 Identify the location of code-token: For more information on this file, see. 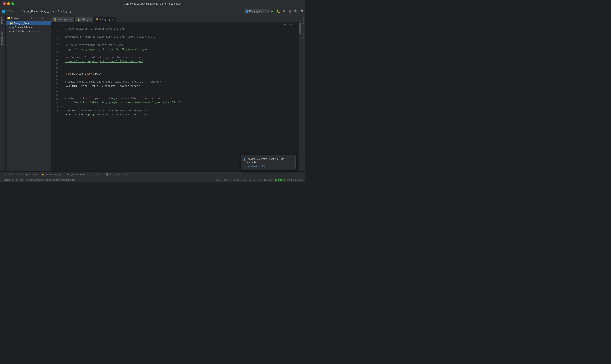
(94, 45).